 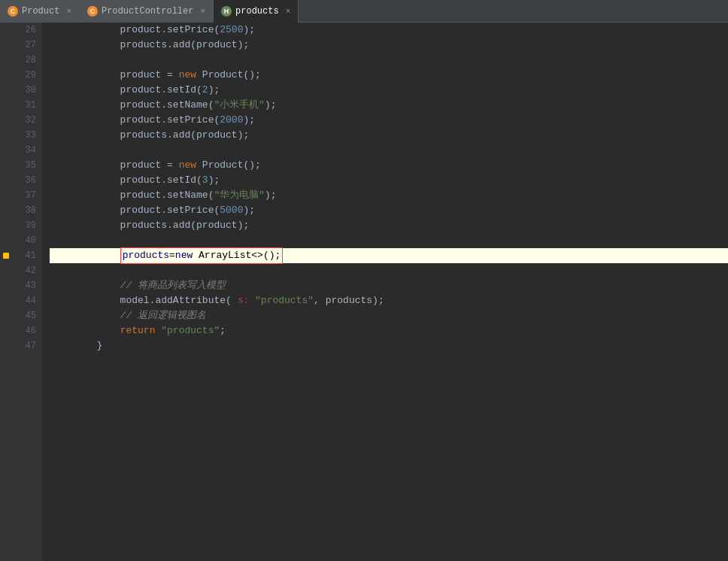 I want to click on code-line-45: // 返回逻辑视图名, so click(x=389, y=316).